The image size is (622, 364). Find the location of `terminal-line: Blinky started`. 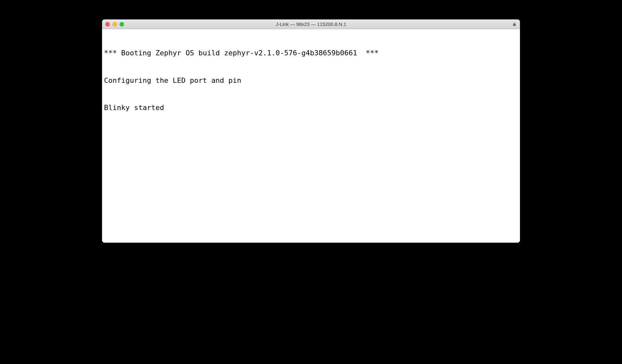

terminal-line: Blinky started is located at coordinates (311, 108).